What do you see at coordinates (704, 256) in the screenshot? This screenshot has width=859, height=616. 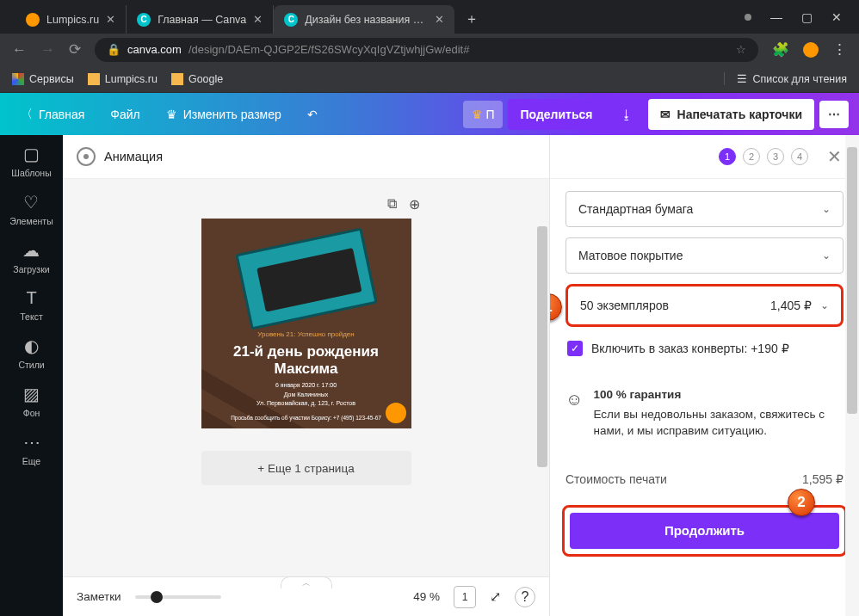 I see `coating-dropdown: Матовое покрытие⌄` at bounding box center [704, 256].